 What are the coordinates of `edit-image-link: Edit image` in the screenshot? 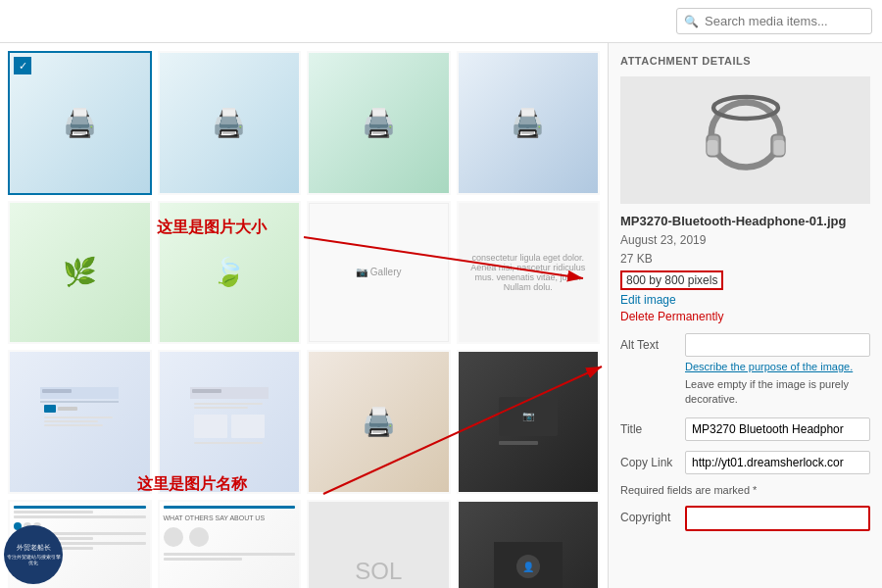 It's located at (745, 300).